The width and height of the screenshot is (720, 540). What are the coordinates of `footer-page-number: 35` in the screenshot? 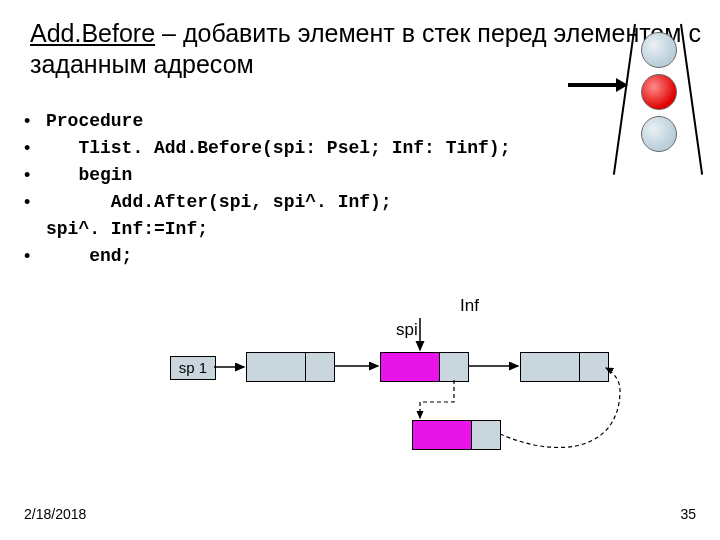 It's located at (688, 514).